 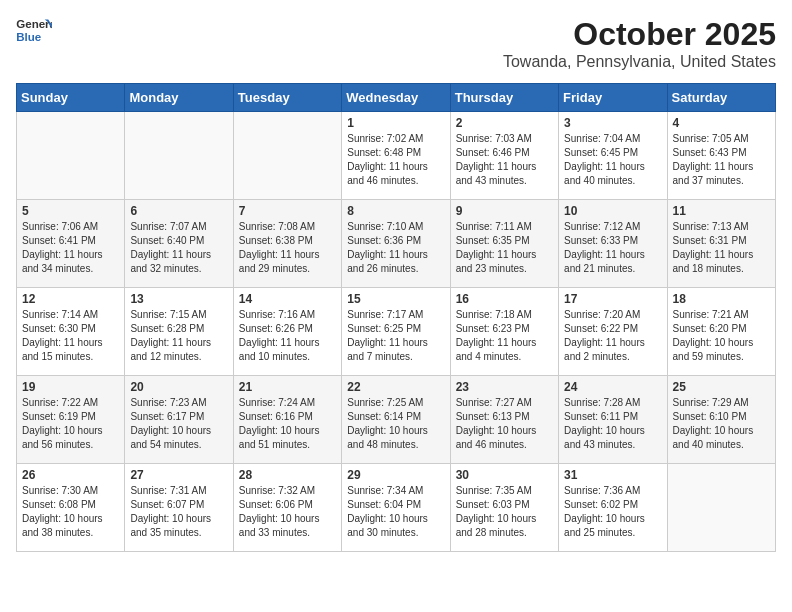 What do you see at coordinates (29, 37) in the screenshot?
I see `svg-text: Blue` at bounding box center [29, 37].